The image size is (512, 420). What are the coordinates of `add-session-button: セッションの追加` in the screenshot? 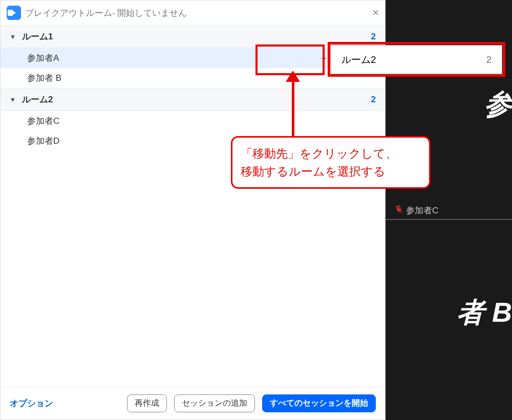 It's located at (215, 403).